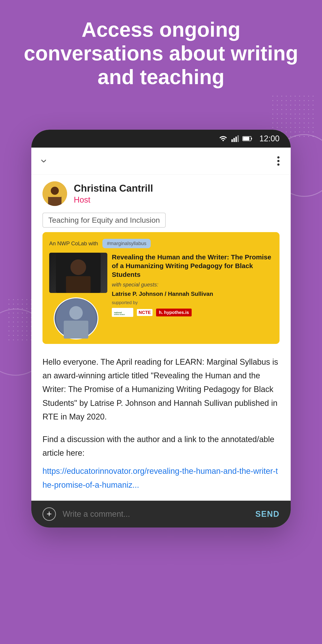 The width and height of the screenshot is (322, 644). I want to click on battery-icon, so click(248, 138).